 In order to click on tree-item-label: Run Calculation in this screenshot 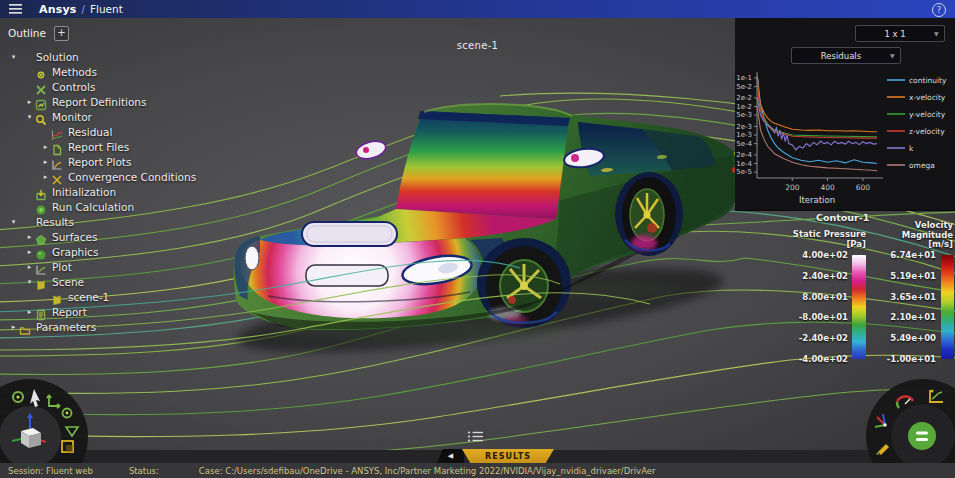, I will do `click(93, 207)`.